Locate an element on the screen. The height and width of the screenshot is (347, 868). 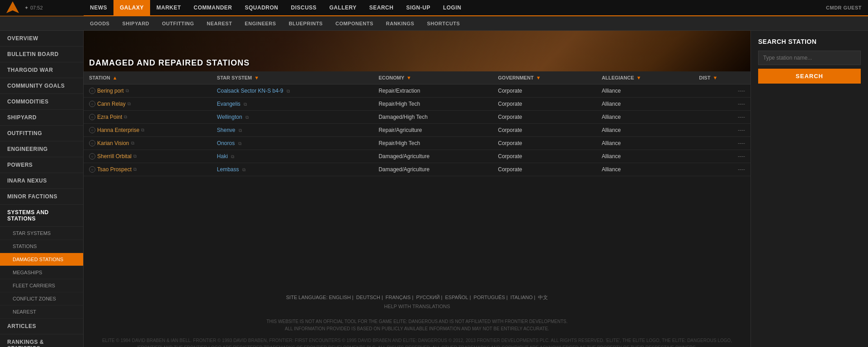
nav-login: LOGIN is located at coordinates (452, 8).